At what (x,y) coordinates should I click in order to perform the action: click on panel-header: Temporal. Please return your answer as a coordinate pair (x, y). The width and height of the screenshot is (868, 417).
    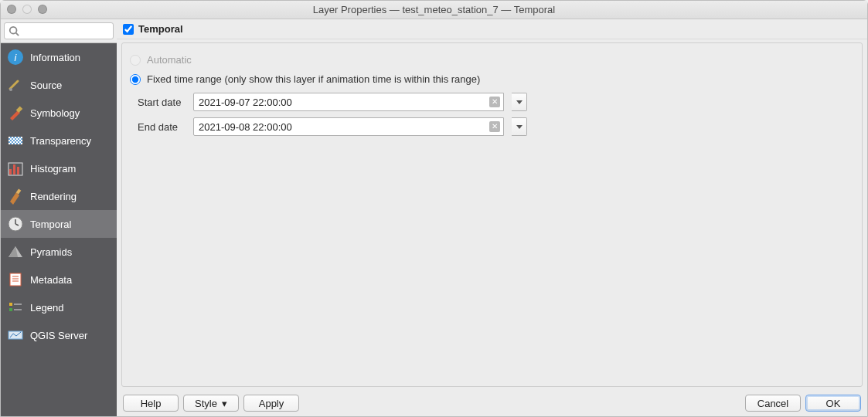
    Looking at the image, I should click on (492, 29).